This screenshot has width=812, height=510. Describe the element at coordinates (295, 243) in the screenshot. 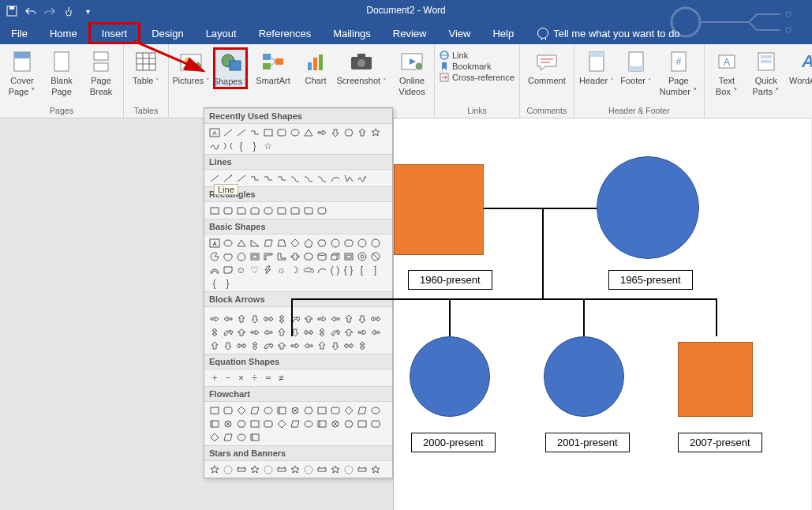

I see `diamond-shape` at that location.